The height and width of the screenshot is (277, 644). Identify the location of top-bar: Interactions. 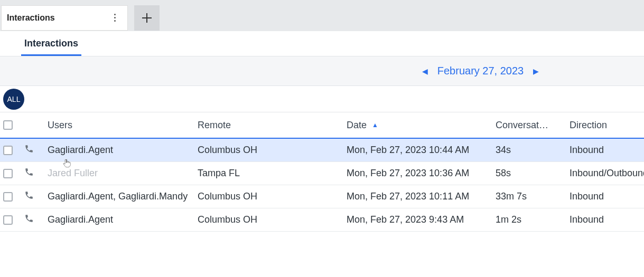
(322, 16).